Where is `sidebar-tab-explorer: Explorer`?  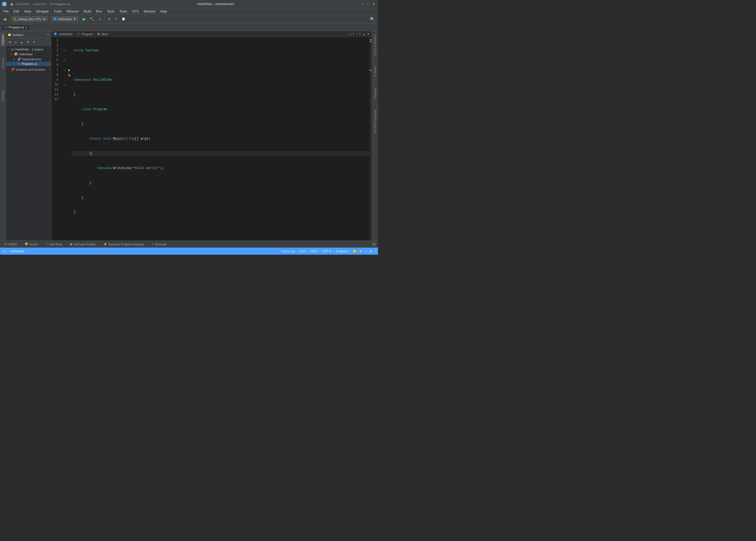
sidebar-tab-explorer: Explorer is located at coordinates (3, 39).